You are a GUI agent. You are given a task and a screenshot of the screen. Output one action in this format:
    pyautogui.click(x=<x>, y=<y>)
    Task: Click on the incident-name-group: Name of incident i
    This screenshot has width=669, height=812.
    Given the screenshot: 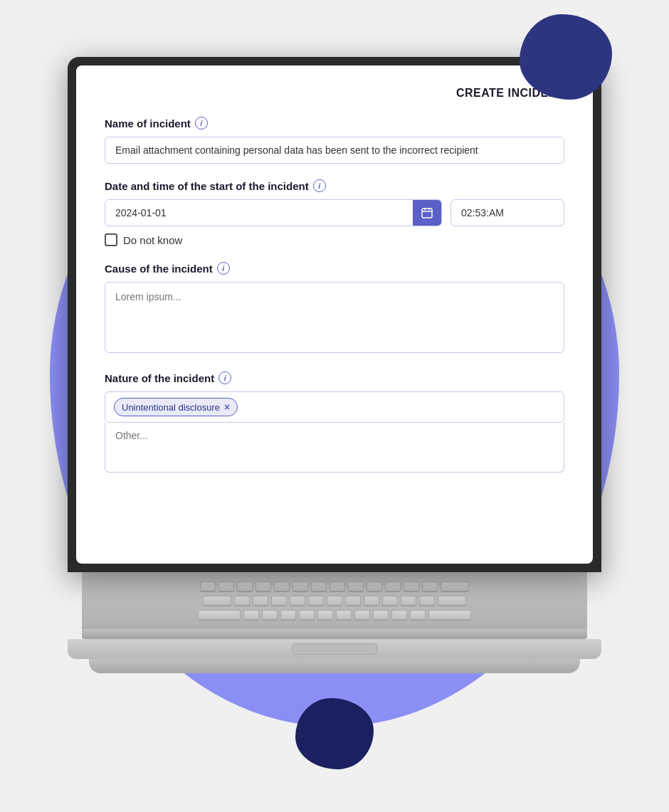 What is the action you would take?
    pyautogui.click(x=334, y=140)
    